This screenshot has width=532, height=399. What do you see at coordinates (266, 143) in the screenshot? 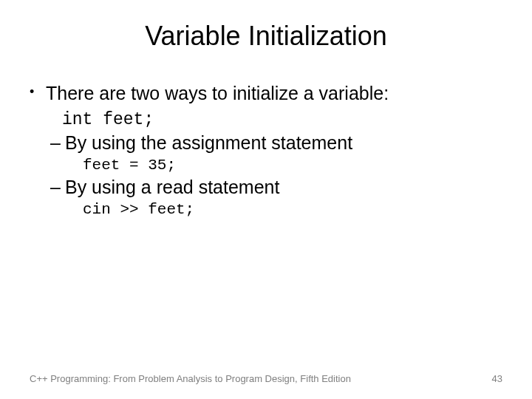
I see `sub-bullet-1: By using the assignment statement` at bounding box center [266, 143].